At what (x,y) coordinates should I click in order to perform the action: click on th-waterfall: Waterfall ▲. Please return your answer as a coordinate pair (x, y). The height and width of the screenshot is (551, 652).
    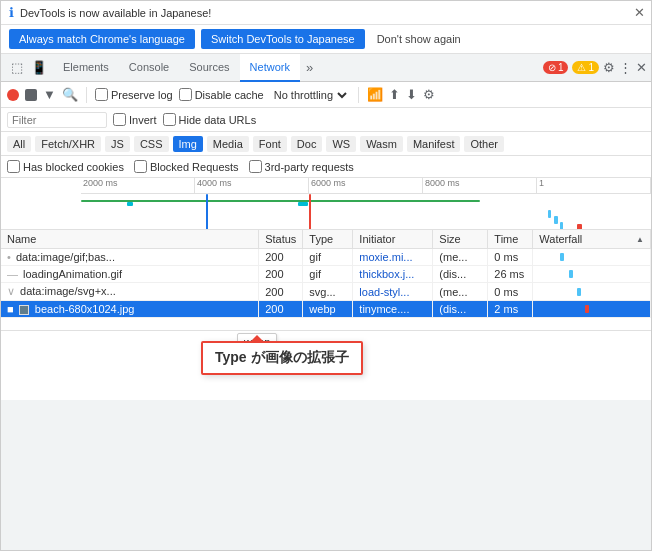
    Looking at the image, I should click on (592, 240).